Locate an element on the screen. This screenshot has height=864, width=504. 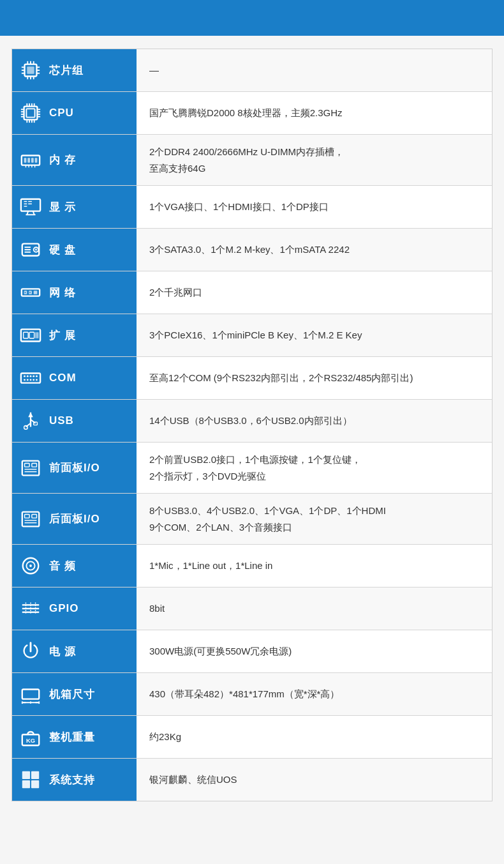
label-cell-cpu: CPU is located at coordinates (74, 114).